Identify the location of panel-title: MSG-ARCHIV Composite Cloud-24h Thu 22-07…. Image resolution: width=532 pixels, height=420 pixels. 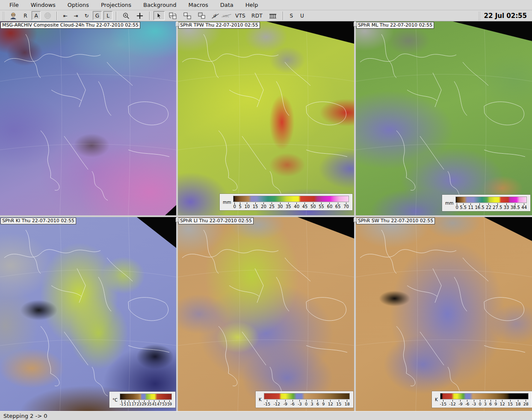
(70, 25).